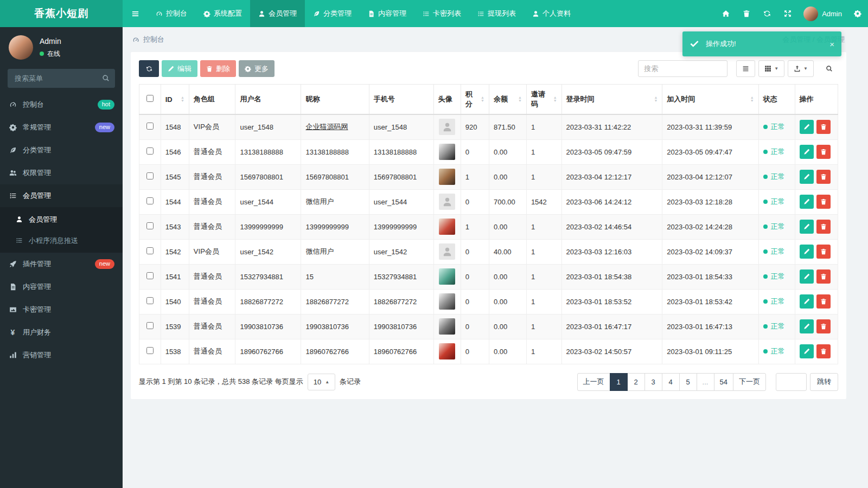 This screenshot has height=488, width=868. What do you see at coordinates (387, 14) in the screenshot?
I see `topnav-item: 内容管理` at bounding box center [387, 14].